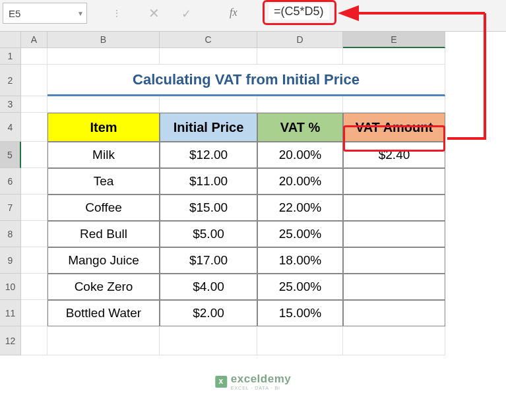  What do you see at coordinates (80, 13) in the screenshot?
I see `name-box-dropdown-icon: ▼` at bounding box center [80, 13].